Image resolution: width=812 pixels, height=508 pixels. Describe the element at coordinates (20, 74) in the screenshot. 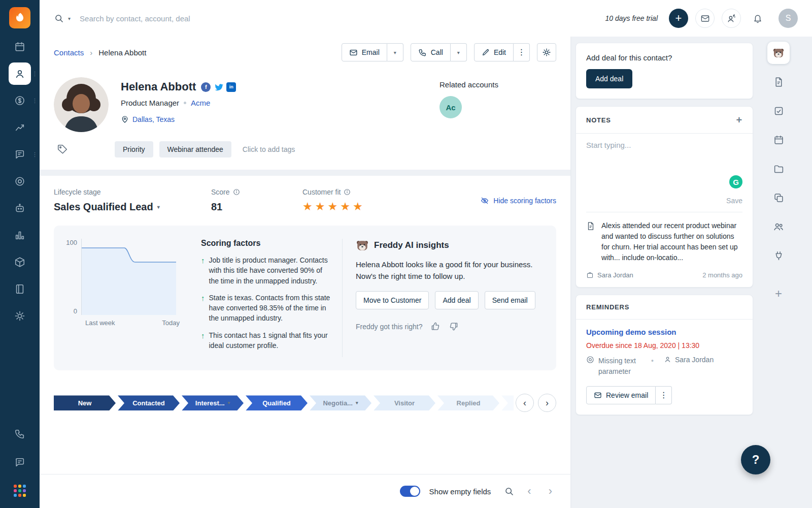

I see `nav-contacts: ⋮` at that location.